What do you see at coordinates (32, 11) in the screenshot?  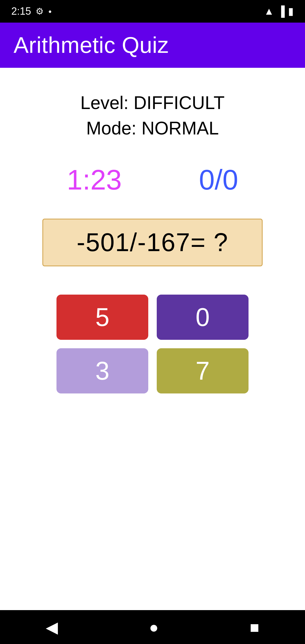 I see `status-time: 2:15 ⚙ ●` at bounding box center [32, 11].